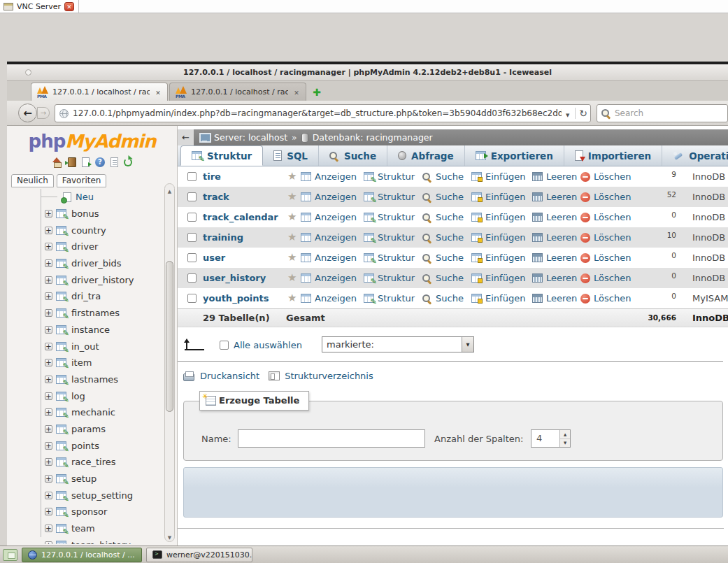 This screenshot has height=563, width=728. Describe the element at coordinates (245, 217) in the screenshot. I see `table-name-link: track_calendar` at that location.